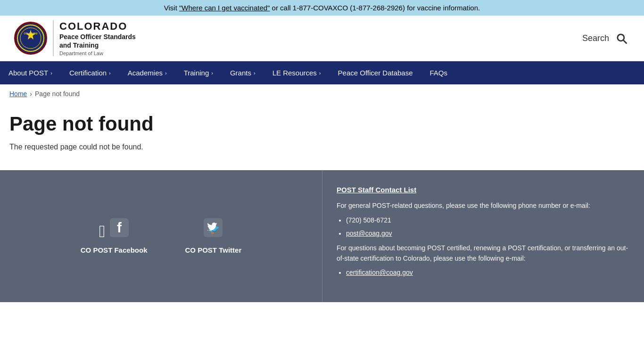 The width and height of the screenshot is (644, 362). What do you see at coordinates (213, 236) in the screenshot?
I see `twitter-link: 🐦 CO POST Twitter` at bounding box center [213, 236].